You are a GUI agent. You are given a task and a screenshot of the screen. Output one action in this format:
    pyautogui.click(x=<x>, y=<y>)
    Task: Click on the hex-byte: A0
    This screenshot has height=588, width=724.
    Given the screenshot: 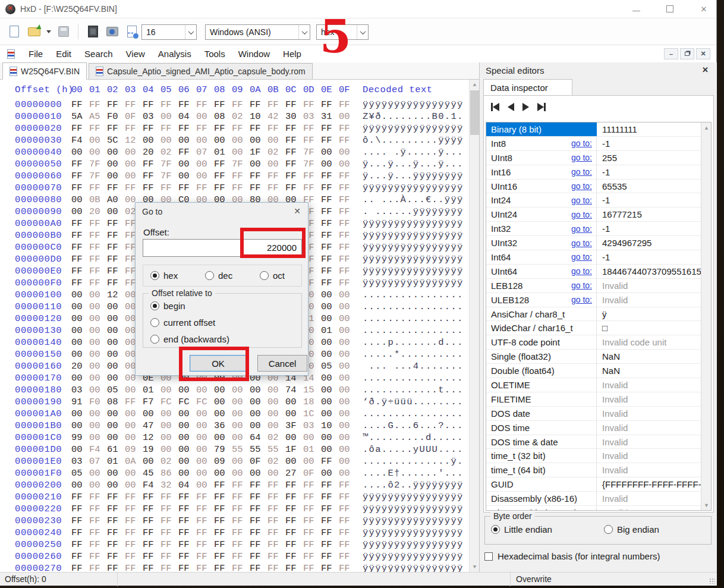 What is the action you would take?
    pyautogui.click(x=116, y=200)
    